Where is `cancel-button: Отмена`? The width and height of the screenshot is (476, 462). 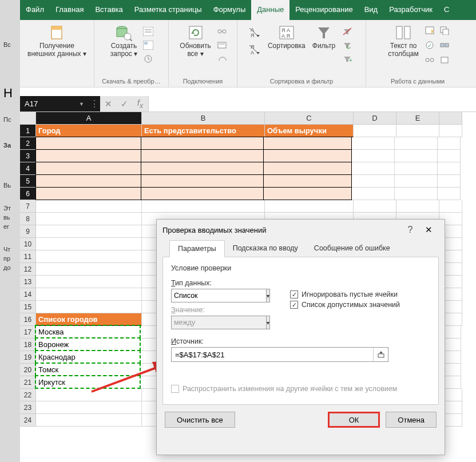 cancel-button: Отмена is located at coordinates (411, 420).